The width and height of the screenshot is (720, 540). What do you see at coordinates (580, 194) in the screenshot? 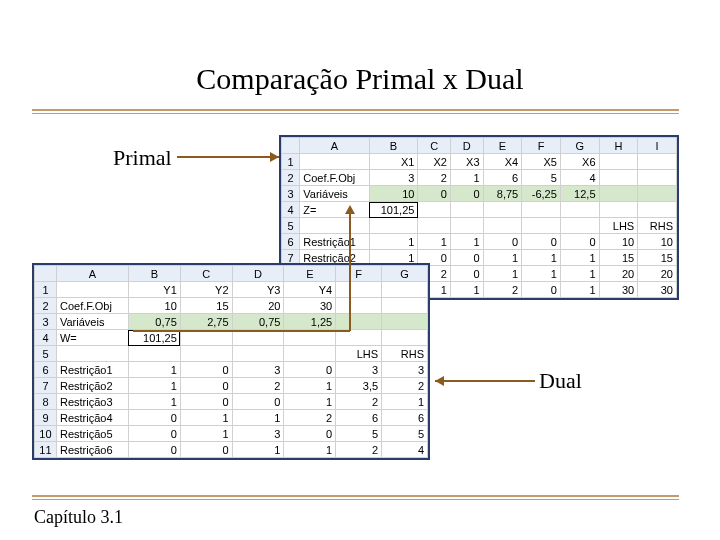
I see `cell: 12,5` at bounding box center [580, 194].